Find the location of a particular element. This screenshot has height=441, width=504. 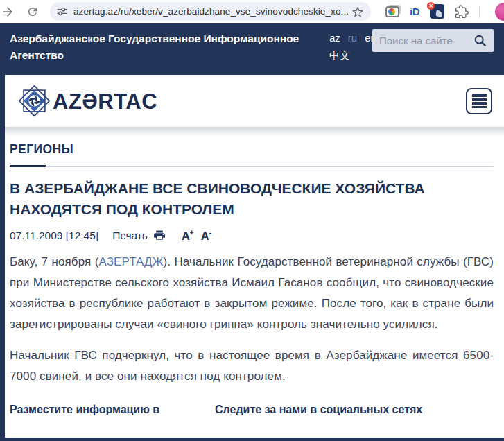

site-search is located at coordinates (433, 40).